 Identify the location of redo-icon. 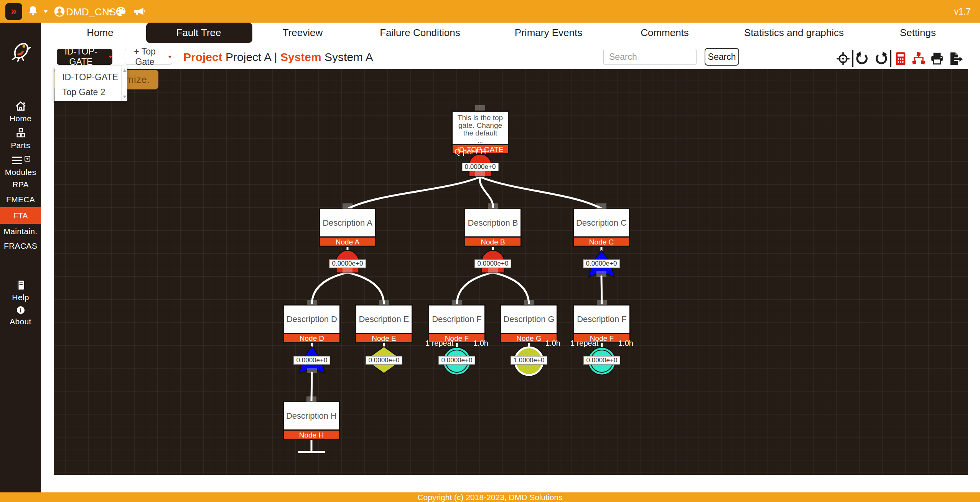
(881, 59).